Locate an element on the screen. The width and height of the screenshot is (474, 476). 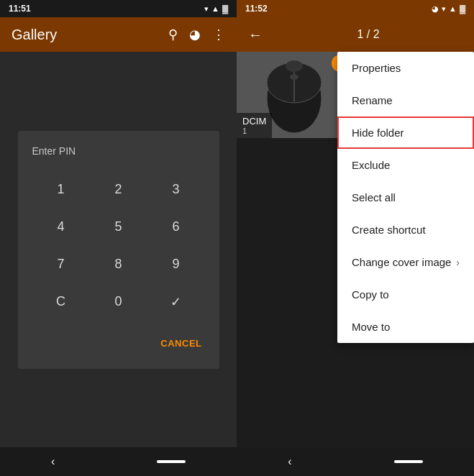
menu-properties-label: Properties is located at coordinates (376, 68).